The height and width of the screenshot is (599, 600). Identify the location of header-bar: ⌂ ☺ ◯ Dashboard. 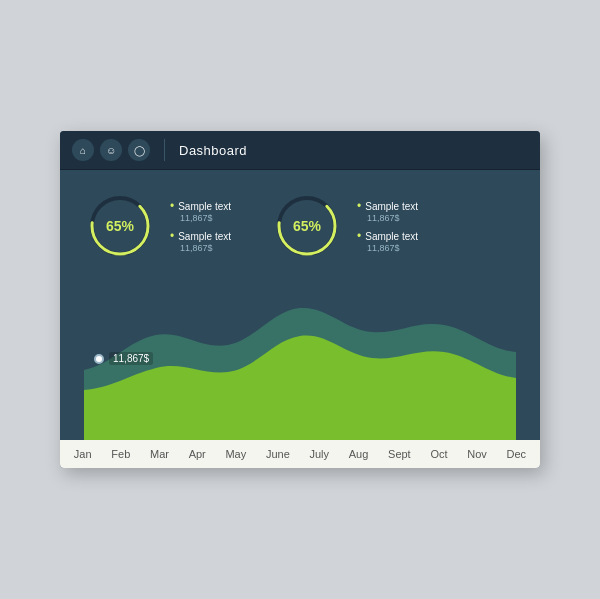
(300, 150).